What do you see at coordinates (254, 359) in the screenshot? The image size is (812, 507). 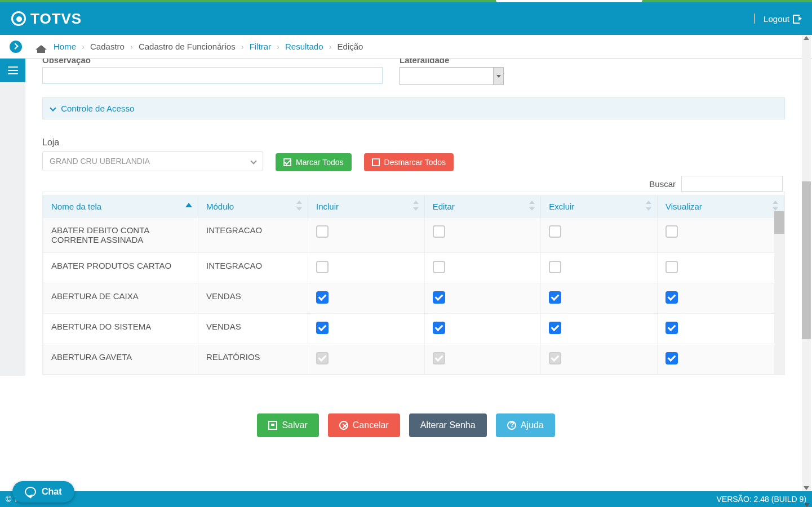 I see `cell-modulo: RELATÓRIOS` at bounding box center [254, 359].